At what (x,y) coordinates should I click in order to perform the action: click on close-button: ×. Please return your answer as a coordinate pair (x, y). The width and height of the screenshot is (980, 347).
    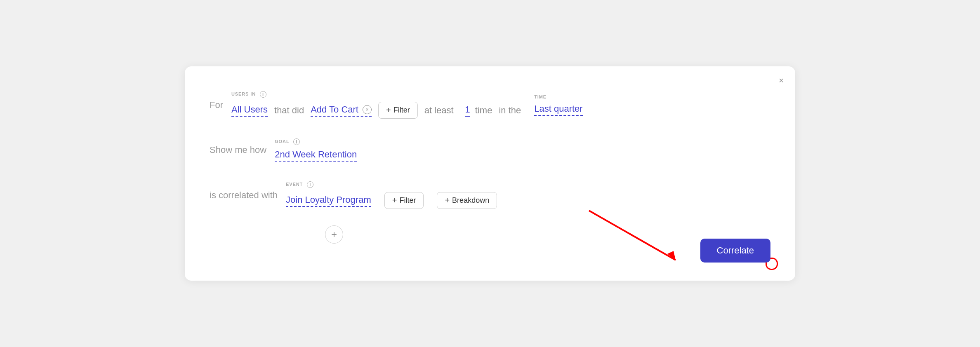
    Looking at the image, I should click on (781, 80).